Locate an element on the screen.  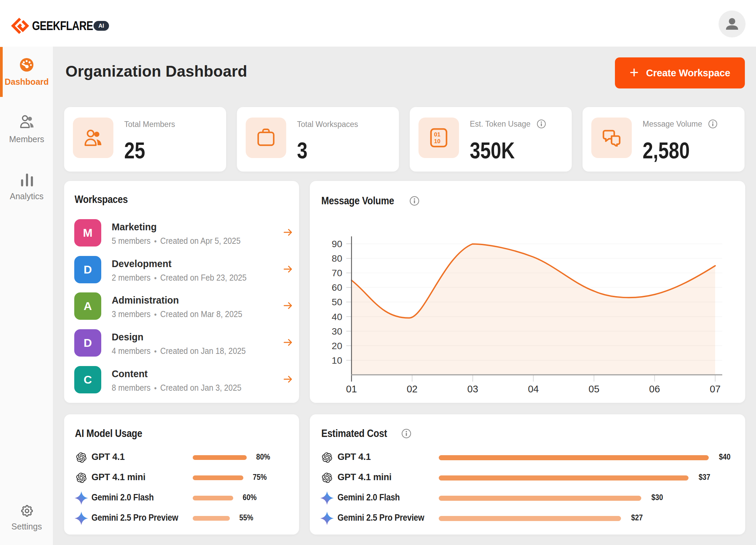
svg-text: 02 is located at coordinates (412, 389).